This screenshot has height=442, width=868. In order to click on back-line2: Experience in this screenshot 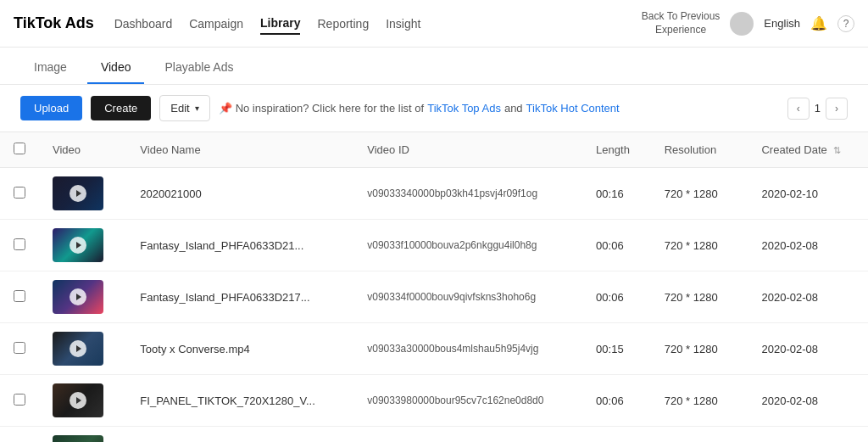, I will do `click(682, 31)`.